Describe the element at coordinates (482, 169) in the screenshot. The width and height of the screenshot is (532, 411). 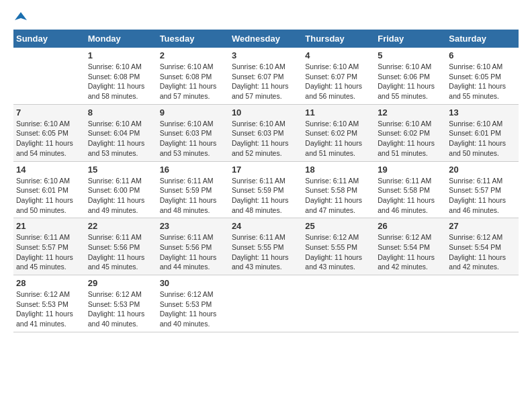
I see `day-number: 20` at that location.